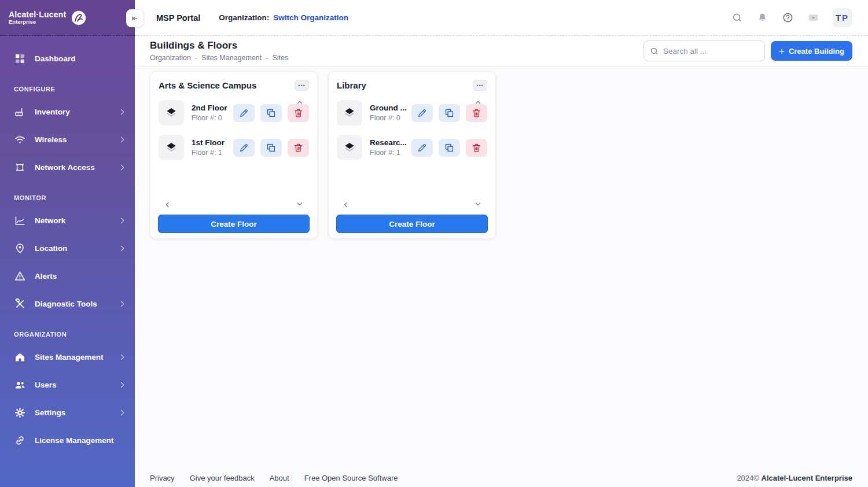 Image resolution: width=868 pixels, height=487 pixels. Describe the element at coordinates (234, 155) in the screenshot. I see `building-card-arts-science-campus: Arts & Science Campus ••• 2nd Floor Floo…` at that location.